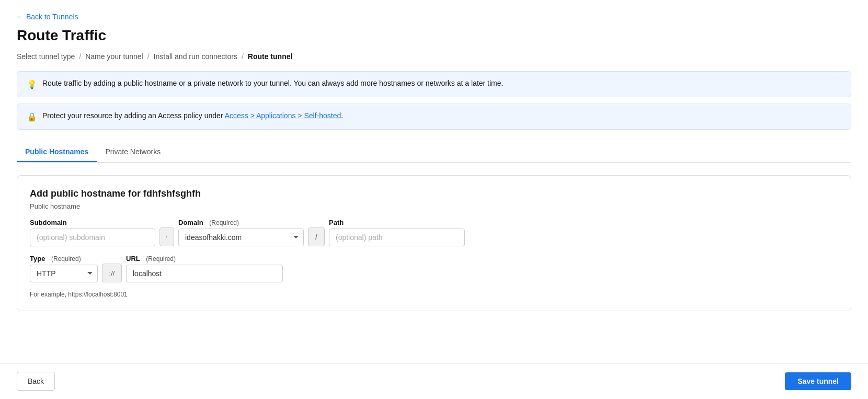  Describe the element at coordinates (133, 152) in the screenshot. I see `tab-private-networks: Private Networks` at that location.